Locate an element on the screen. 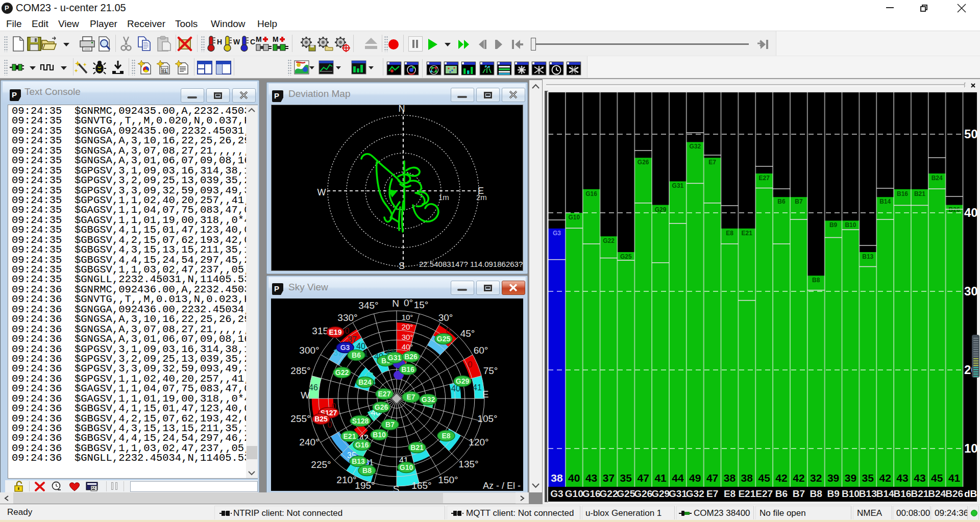 The height and width of the screenshot is (522, 980). svg-text: W is located at coordinates (322, 192).